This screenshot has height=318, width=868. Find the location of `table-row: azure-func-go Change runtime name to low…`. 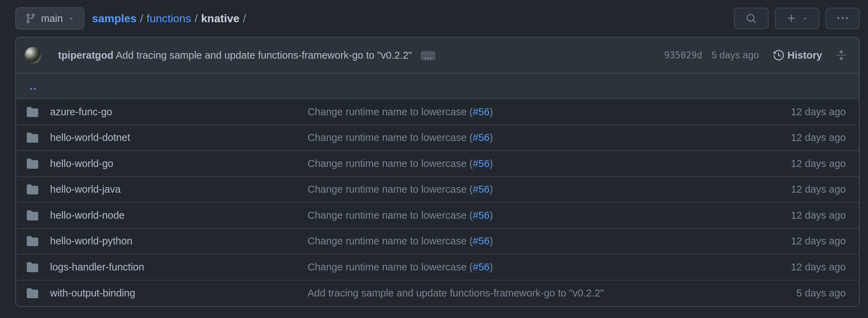

table-row: azure-func-go Change runtime name to low… is located at coordinates (437, 112).